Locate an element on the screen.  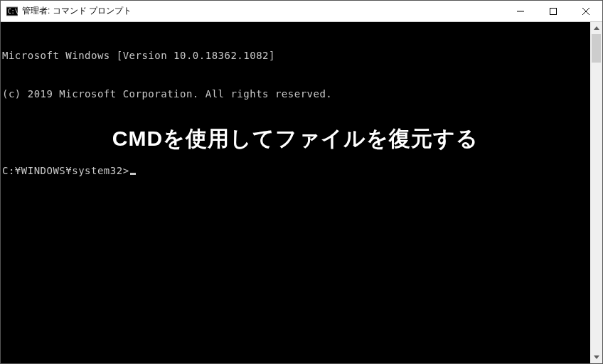
vertical-scrollbar is located at coordinates (596, 193).